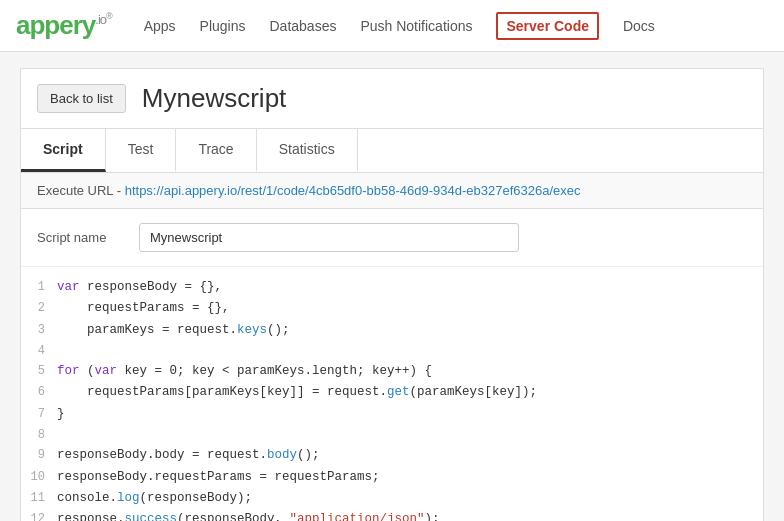 Image resolution: width=784 pixels, height=521 pixels. What do you see at coordinates (223, 26) in the screenshot?
I see `nav-plugins: Plugins` at bounding box center [223, 26].